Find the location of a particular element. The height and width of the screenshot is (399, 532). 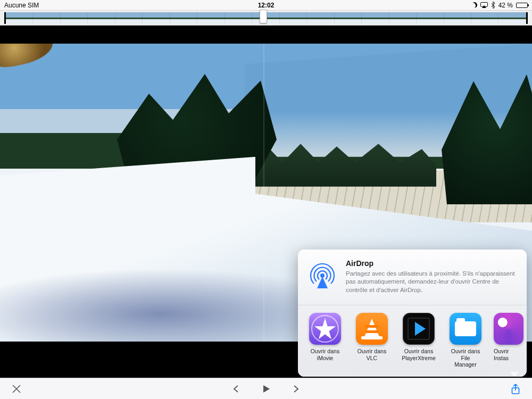

close-button is located at coordinates (16, 389).